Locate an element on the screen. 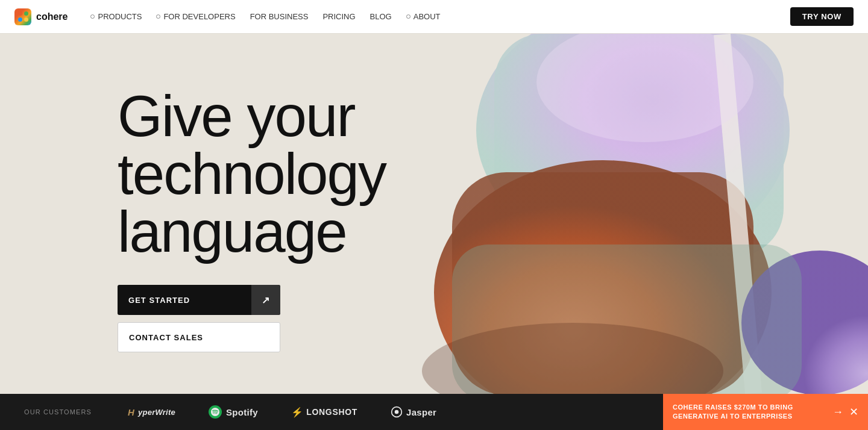 This screenshot has width=868, height=430. hero-headline: Give your technology language is located at coordinates (252, 174).